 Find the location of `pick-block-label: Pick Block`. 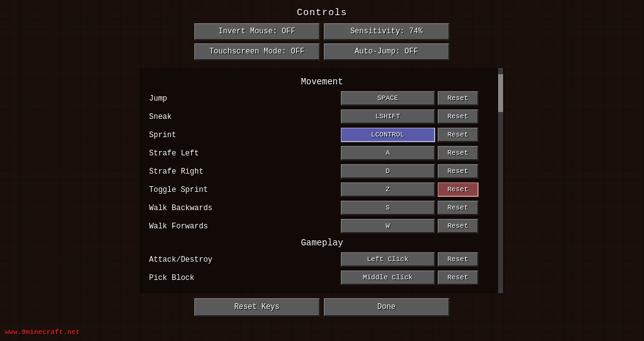

pick-block-label: Pick Block is located at coordinates (243, 278).